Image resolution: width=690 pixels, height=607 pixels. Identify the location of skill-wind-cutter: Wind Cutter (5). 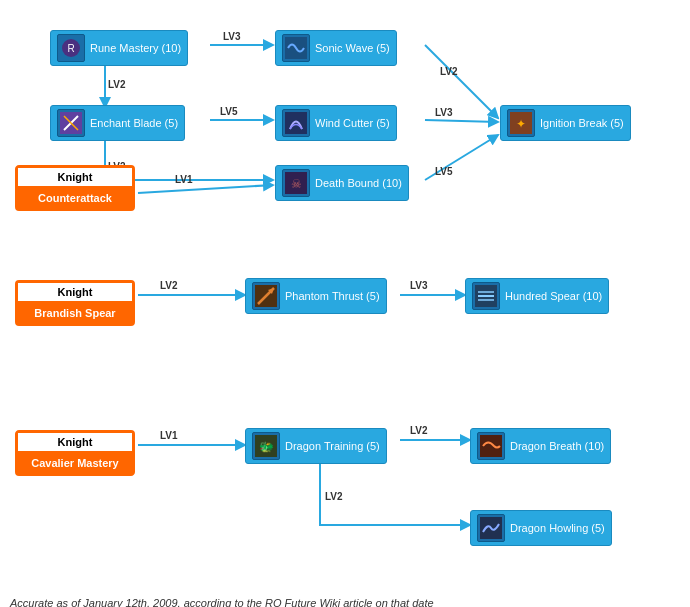
(336, 123).